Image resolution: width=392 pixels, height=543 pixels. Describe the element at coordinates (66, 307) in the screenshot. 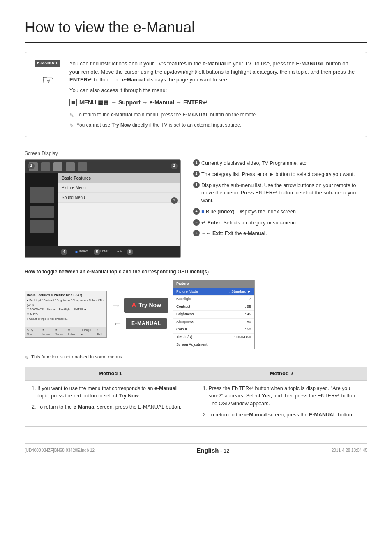

I see `toggle-screen-inner: Basic Features > Picture Menu (2/7) ● Ba…` at that location.